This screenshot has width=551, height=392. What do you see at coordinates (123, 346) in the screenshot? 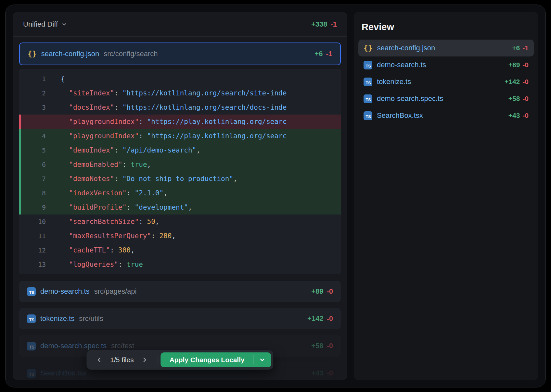
I see `file-path: src/test` at bounding box center [123, 346].